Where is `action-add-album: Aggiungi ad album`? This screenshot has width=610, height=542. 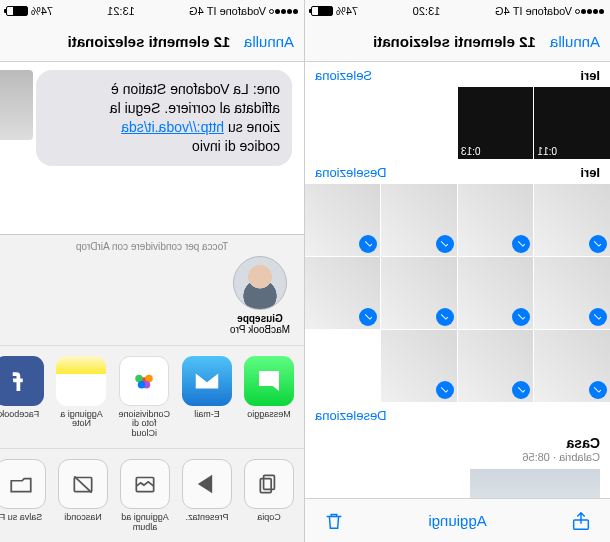
action-add-album: Aggiungi ad album is located at coordinates (145, 496).